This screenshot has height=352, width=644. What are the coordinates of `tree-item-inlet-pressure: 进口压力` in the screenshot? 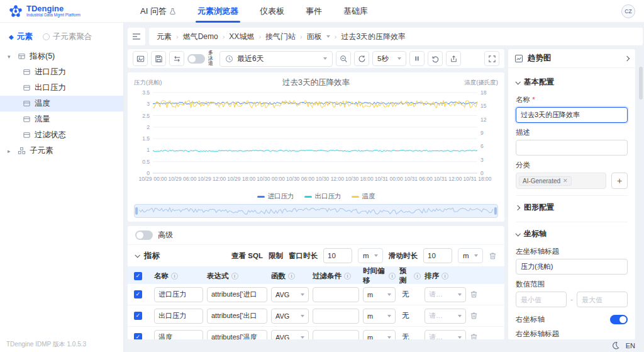 It's located at (62, 72).